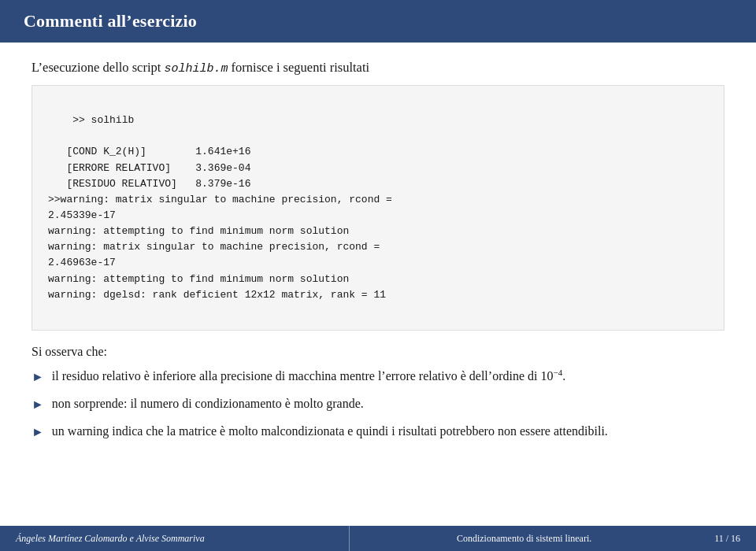 The width and height of the screenshot is (756, 551). I want to click on header-title: Commenti all’esercizio, so click(110, 20).